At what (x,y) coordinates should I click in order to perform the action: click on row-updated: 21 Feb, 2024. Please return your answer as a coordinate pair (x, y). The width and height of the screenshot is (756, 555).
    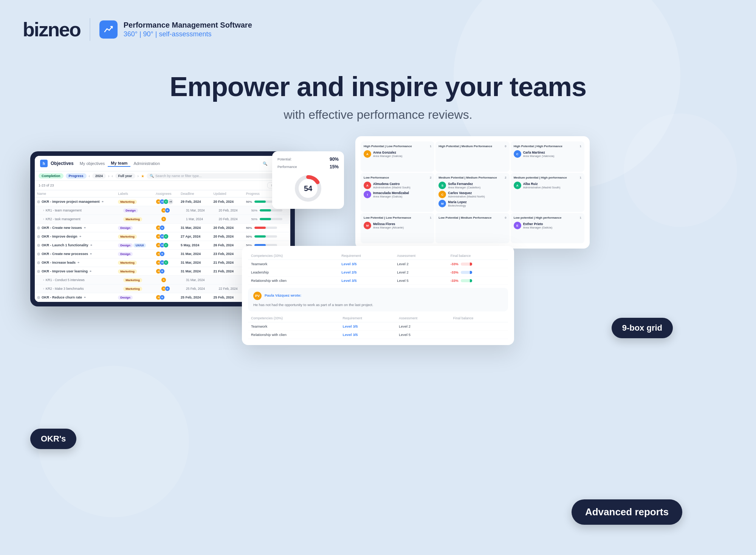
    Looking at the image, I should click on (227, 263).